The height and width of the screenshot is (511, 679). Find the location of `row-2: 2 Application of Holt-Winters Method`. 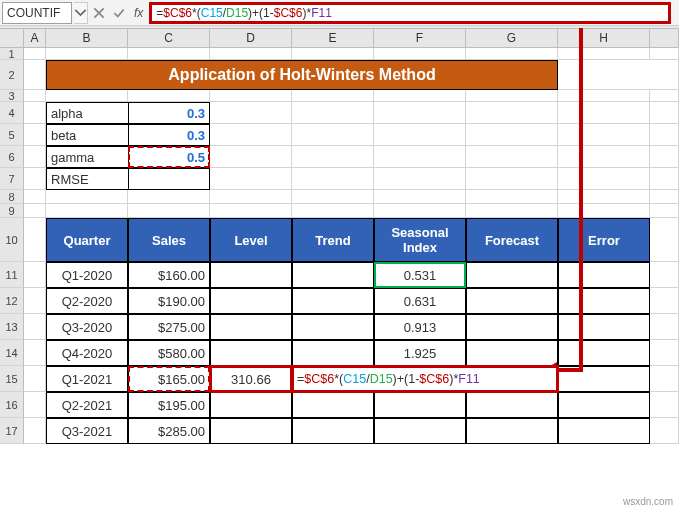

row-2: 2 Application of Holt-Winters Method is located at coordinates (340, 75).